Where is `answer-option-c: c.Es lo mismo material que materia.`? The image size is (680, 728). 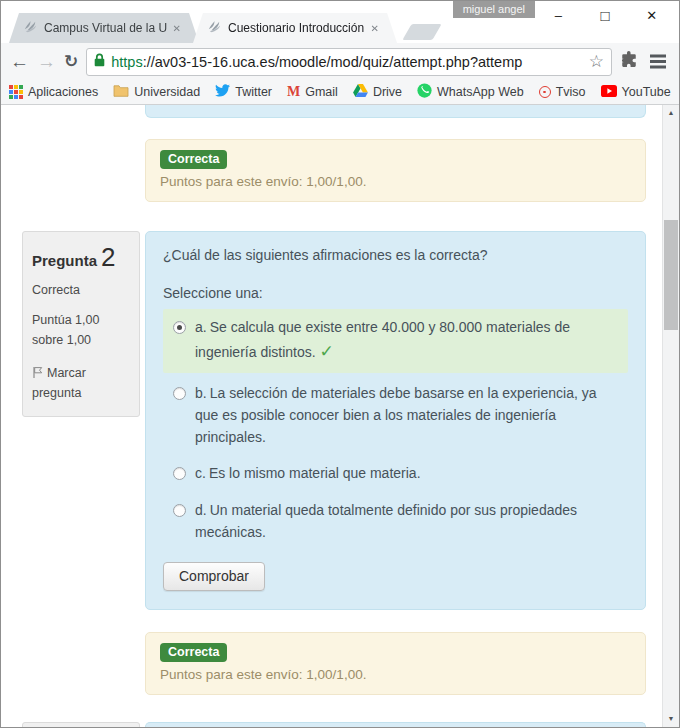 answer-option-c: c.Es lo mismo material que materia. is located at coordinates (396, 474).